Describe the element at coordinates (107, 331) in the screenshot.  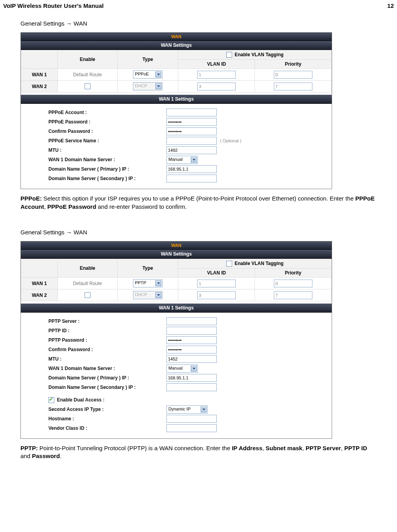
I see `pptp-id-label: PPTP ID :` at that location.